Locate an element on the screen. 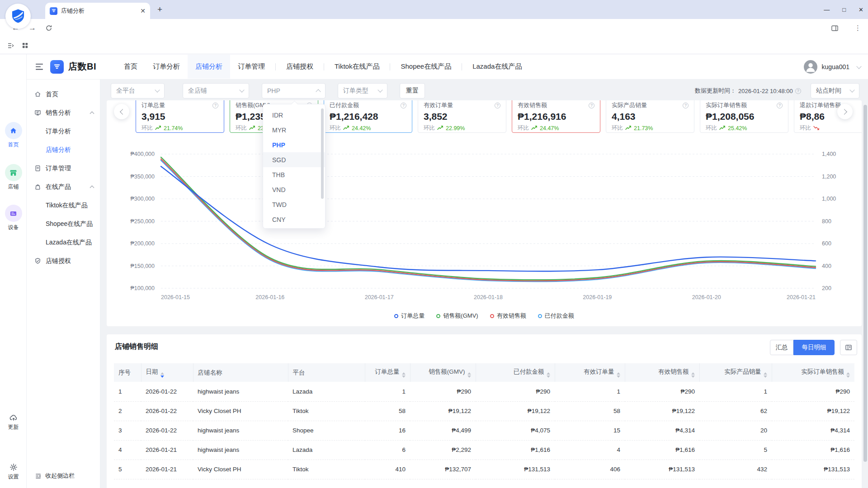 The width and height of the screenshot is (868, 488). cards-next-button is located at coordinates (845, 112).